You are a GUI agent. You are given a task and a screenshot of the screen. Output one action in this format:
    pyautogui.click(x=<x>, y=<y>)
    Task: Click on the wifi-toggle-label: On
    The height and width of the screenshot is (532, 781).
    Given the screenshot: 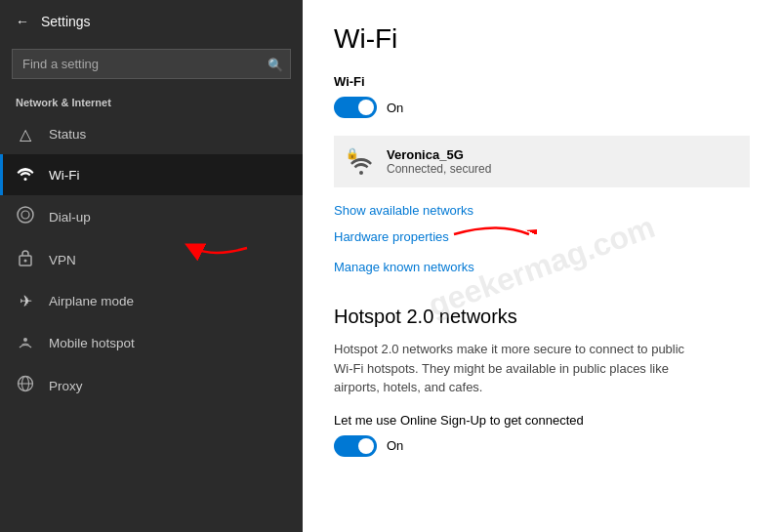 What is the action you would take?
    pyautogui.click(x=394, y=107)
    